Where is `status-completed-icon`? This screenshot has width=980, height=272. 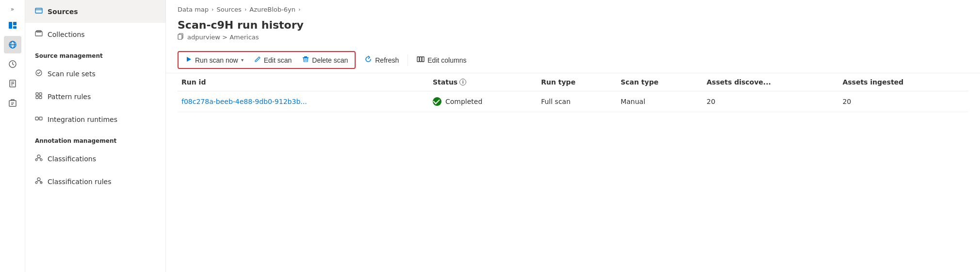 status-completed-icon is located at coordinates (437, 102).